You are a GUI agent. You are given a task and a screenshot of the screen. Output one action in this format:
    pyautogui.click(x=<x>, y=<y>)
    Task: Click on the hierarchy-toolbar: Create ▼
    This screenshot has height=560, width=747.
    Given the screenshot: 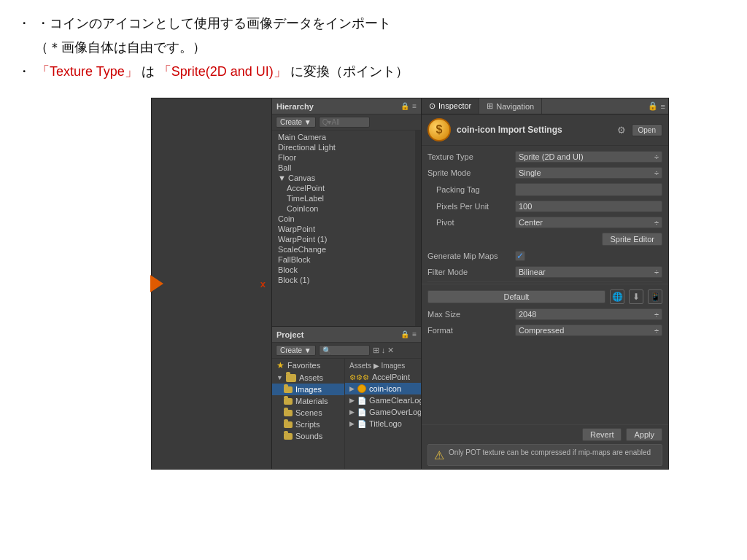 What is the action you would take?
    pyautogui.click(x=347, y=122)
    